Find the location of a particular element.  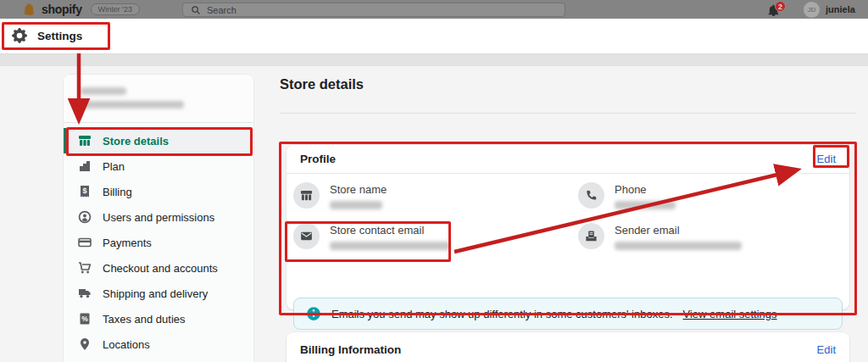

store-name-label: Store name is located at coordinates (358, 190).